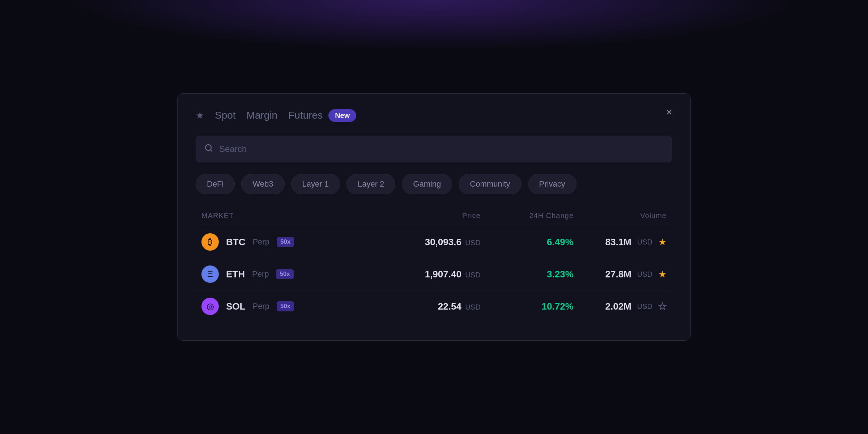 The height and width of the screenshot is (434, 868). What do you see at coordinates (200, 116) in the screenshot?
I see `favorites-star-icon: ★` at bounding box center [200, 116].